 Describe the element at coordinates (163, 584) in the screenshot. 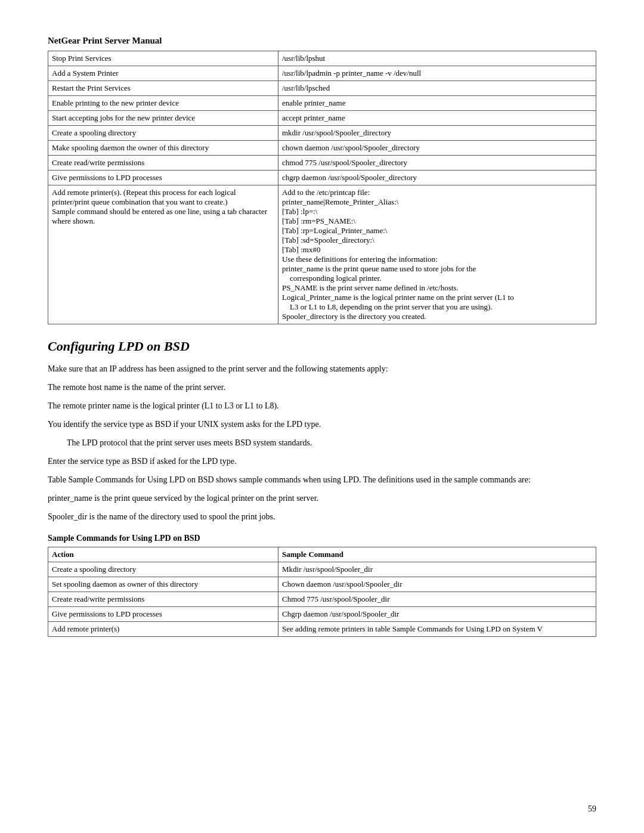

I see `table-row: Set spooling daemon as owner of this dir…` at that location.